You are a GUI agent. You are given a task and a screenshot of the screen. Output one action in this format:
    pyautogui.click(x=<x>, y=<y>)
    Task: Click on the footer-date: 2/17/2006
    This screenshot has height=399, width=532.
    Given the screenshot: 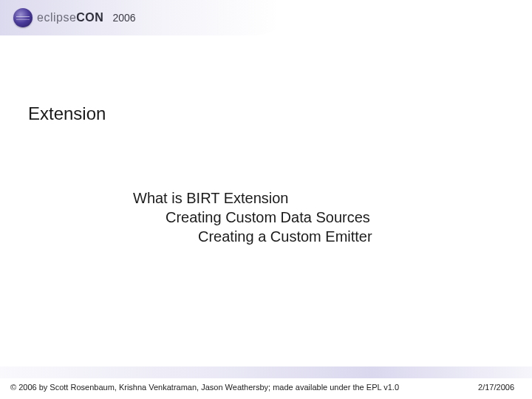 What is the action you would take?
    pyautogui.click(x=497, y=387)
    